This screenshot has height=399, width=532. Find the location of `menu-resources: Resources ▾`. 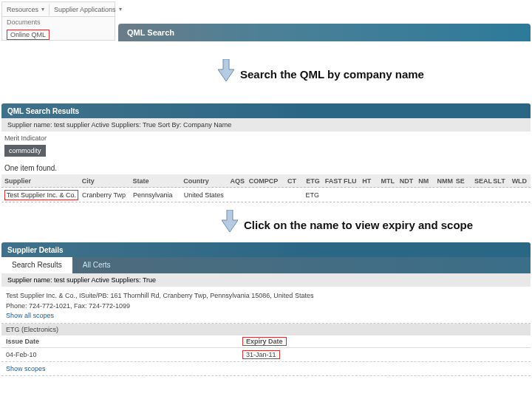

menu-resources: Resources ▾ is located at coordinates (26, 10).